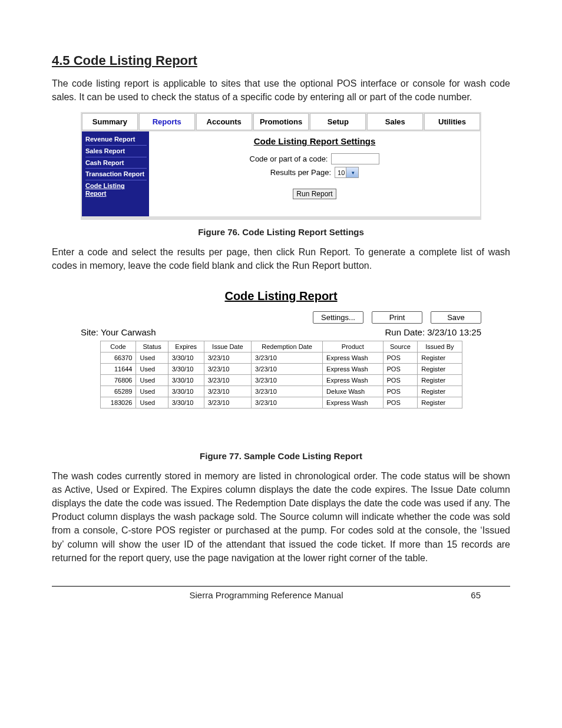 This screenshot has width=562, height=728. What do you see at coordinates (281, 121) in the screenshot?
I see `top-tabs: SummaryReportsAccountsPromotionsSetupSal…` at bounding box center [281, 121].